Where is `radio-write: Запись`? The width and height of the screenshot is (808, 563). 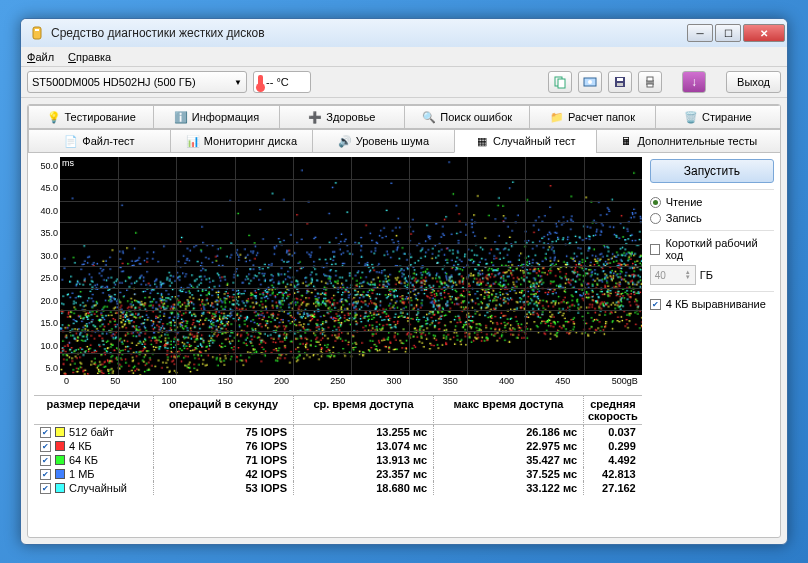 radio-write: Запись is located at coordinates (712, 218).